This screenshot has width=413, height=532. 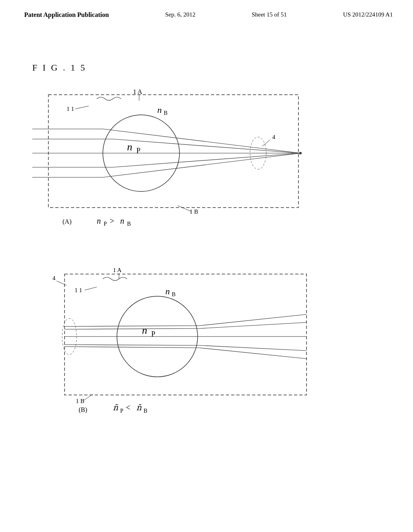 What do you see at coordinates (368, 15) in the screenshot?
I see `patent-number: US 2012/224109 A1` at bounding box center [368, 15].